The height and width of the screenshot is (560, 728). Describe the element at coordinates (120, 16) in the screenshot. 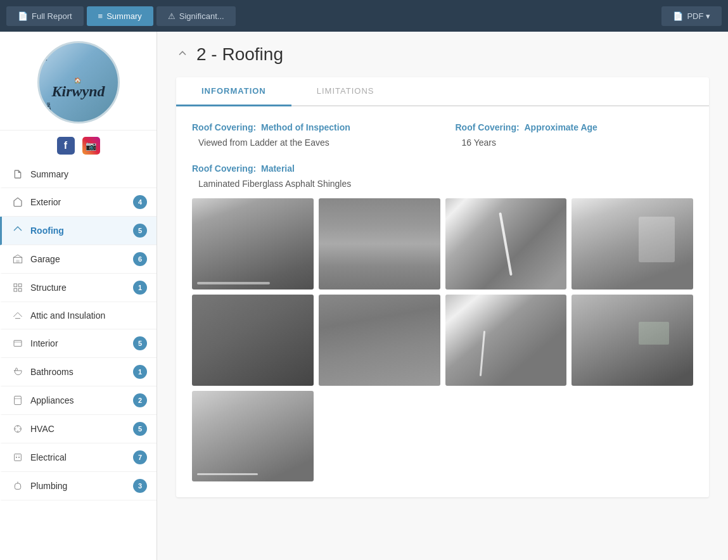

I see `summary-button: ≡ Summary` at that location.